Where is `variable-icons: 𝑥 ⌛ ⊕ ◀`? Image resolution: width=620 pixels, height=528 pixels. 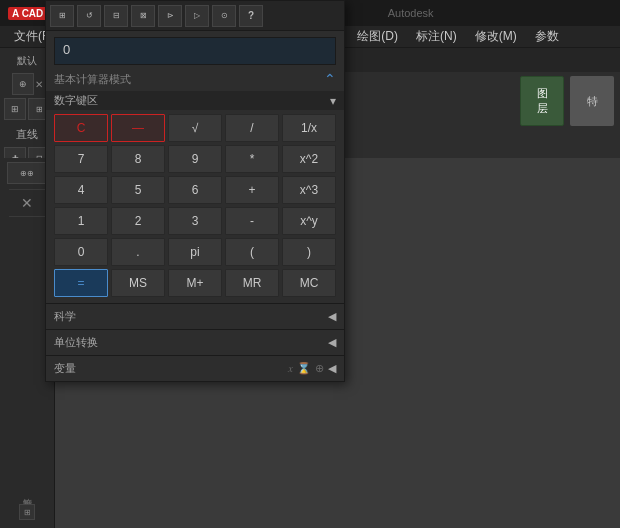
variable-icons: 𝑥 ⌛ ⊕ ◀ is located at coordinates (312, 368).